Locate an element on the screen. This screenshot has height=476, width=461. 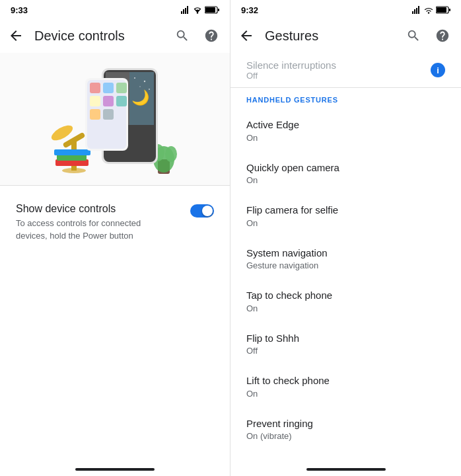
gesture-title: Prevent ringing is located at coordinates (346, 424).